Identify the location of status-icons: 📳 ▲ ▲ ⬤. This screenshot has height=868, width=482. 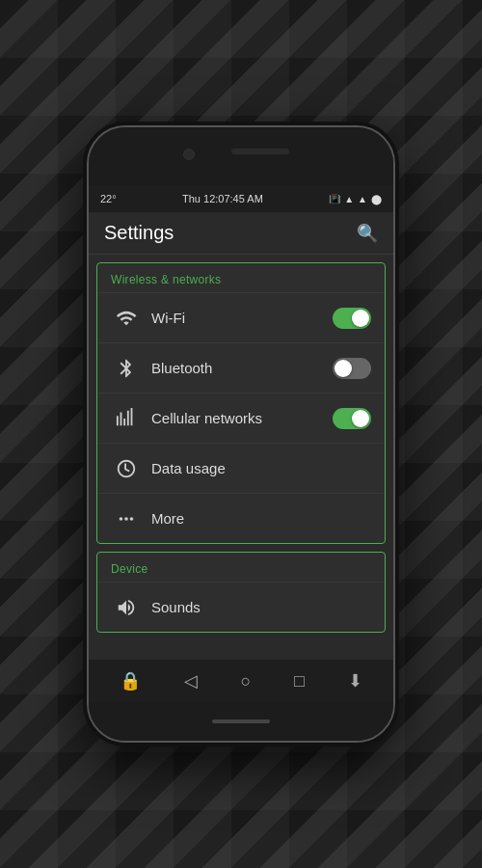
(355, 199).